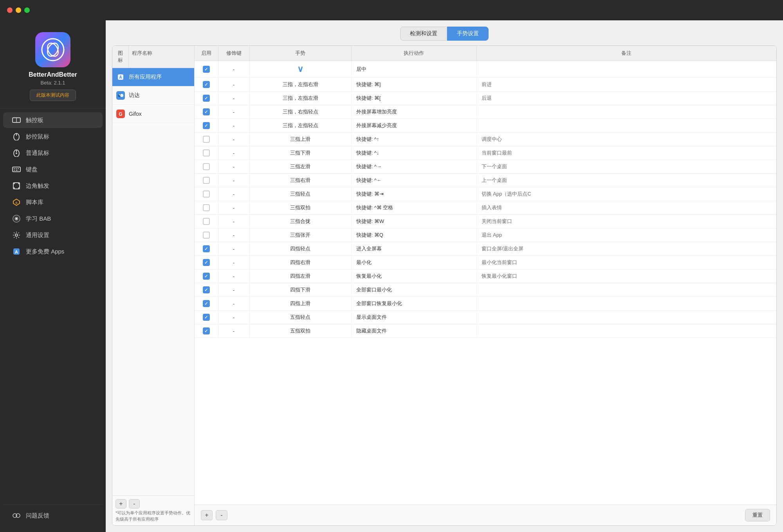  What do you see at coordinates (16, 169) in the screenshot?
I see `keyboard-icon` at bounding box center [16, 169].